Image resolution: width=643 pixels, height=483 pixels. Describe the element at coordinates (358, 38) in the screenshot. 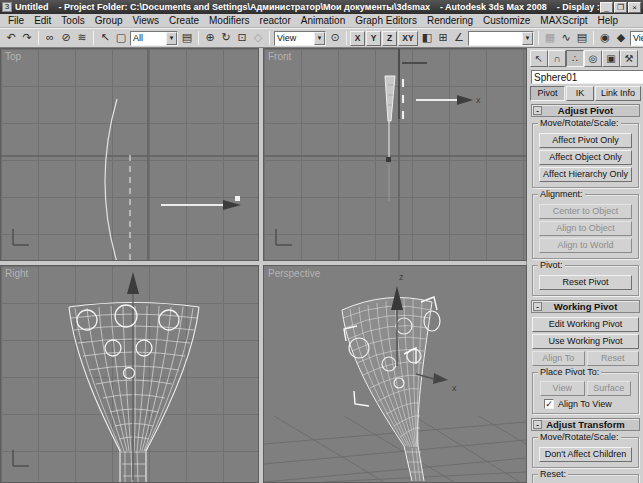

I see `axis-x-button: X` at that location.